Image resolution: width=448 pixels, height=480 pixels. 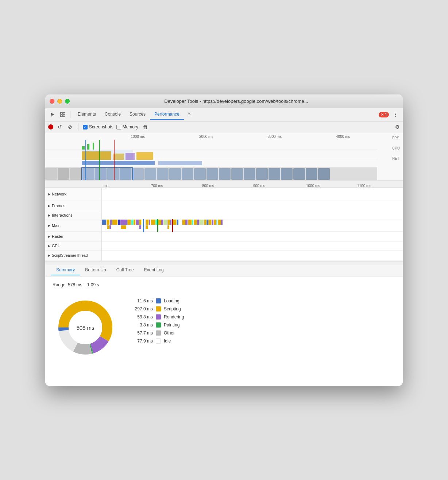 I want to click on screenshots-checkbox, so click(x=85, y=127).